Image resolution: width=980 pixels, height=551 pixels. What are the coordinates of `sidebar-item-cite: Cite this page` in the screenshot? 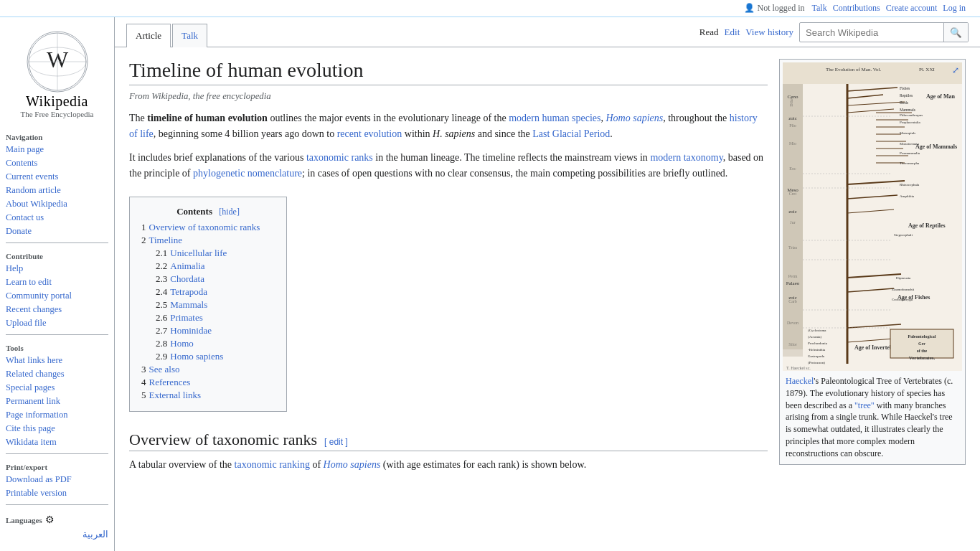 It's located at (57, 429).